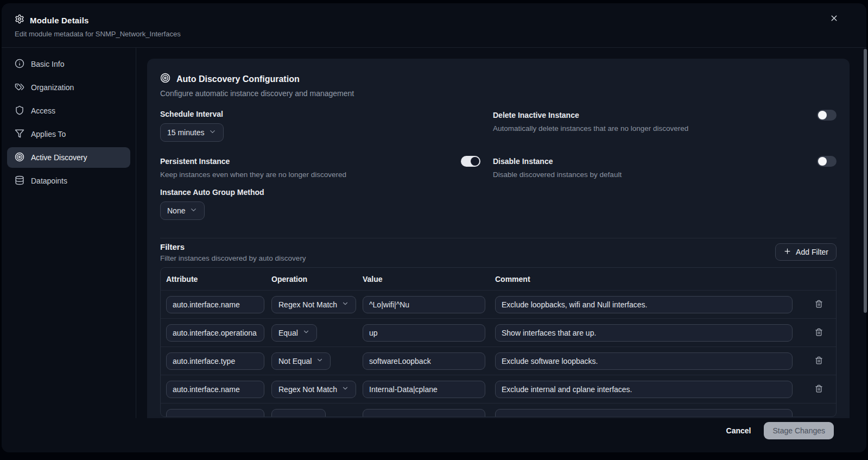 The width and height of the screenshot is (868, 460). What do you see at coordinates (320, 204) in the screenshot?
I see `instance-auto-group-method-field: Instance Auto Group Method None` at bounding box center [320, 204].